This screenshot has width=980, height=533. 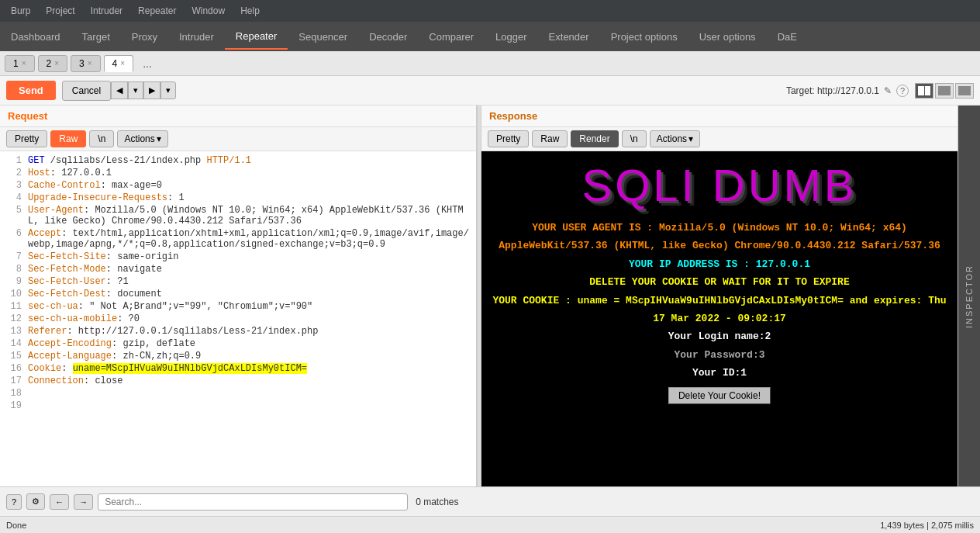 What do you see at coordinates (924, 91) in the screenshot?
I see `view-split-button` at bounding box center [924, 91].